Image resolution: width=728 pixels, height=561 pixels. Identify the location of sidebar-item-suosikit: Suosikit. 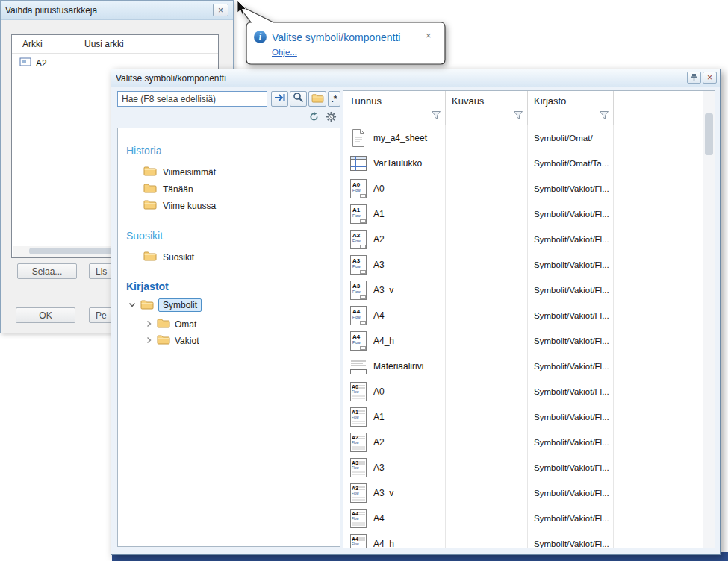
(169, 257).